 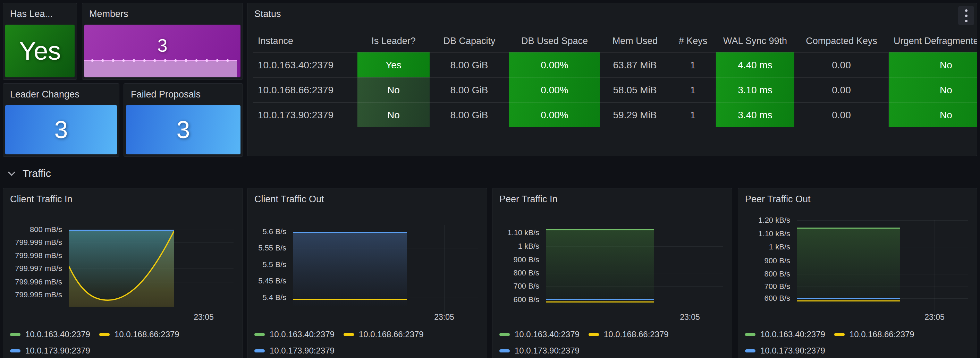 I want to click on col-header-keys: # Keys, so click(x=693, y=41).